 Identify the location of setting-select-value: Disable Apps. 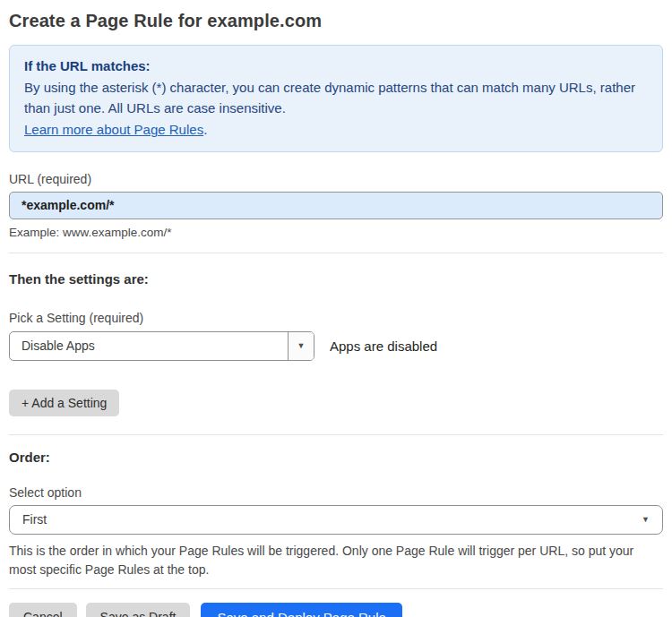
(149, 346).